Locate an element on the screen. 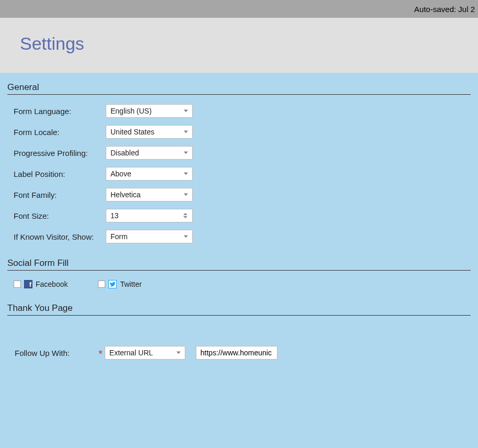 This screenshot has width=478, height=448. facebook-option: f Facebook is located at coordinates (41, 284).